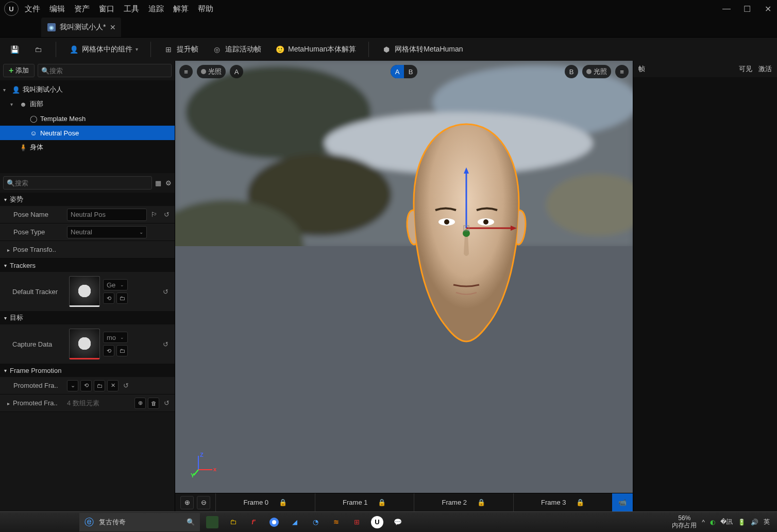 This screenshot has height=532, width=777. What do you see at coordinates (254, 522) in the screenshot?
I see `taskbar-app-3: f'` at bounding box center [254, 522].